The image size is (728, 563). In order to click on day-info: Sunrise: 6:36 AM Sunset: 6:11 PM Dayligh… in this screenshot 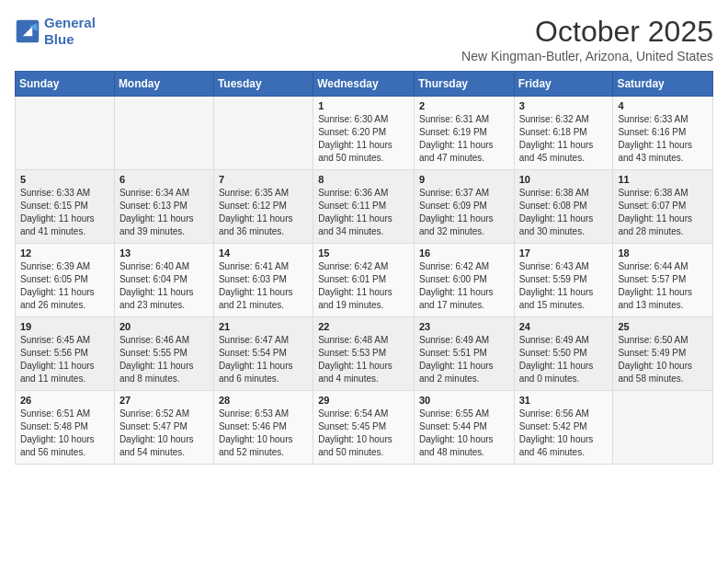, I will do `click(364, 213)`.